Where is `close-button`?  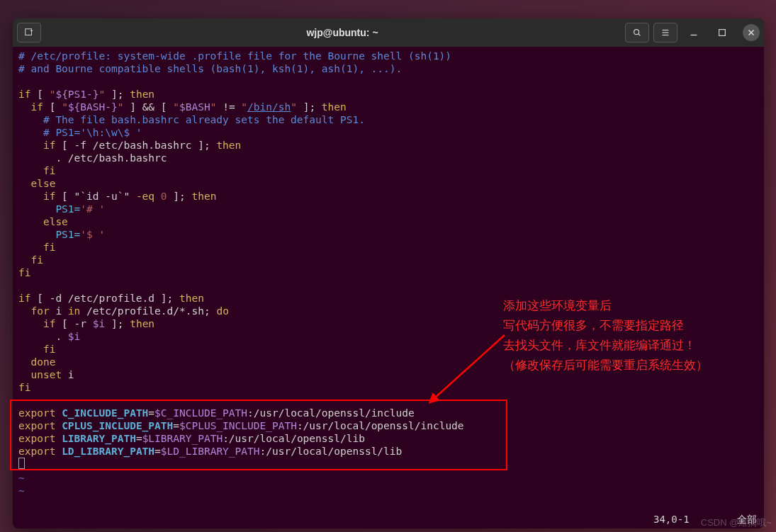
close-button is located at coordinates (751, 33).